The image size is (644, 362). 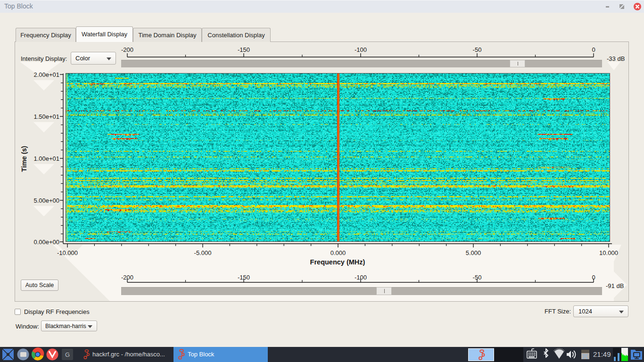 What do you see at coordinates (473, 253) in the screenshot?
I see `svg-text: 5.000` at bounding box center [473, 253].